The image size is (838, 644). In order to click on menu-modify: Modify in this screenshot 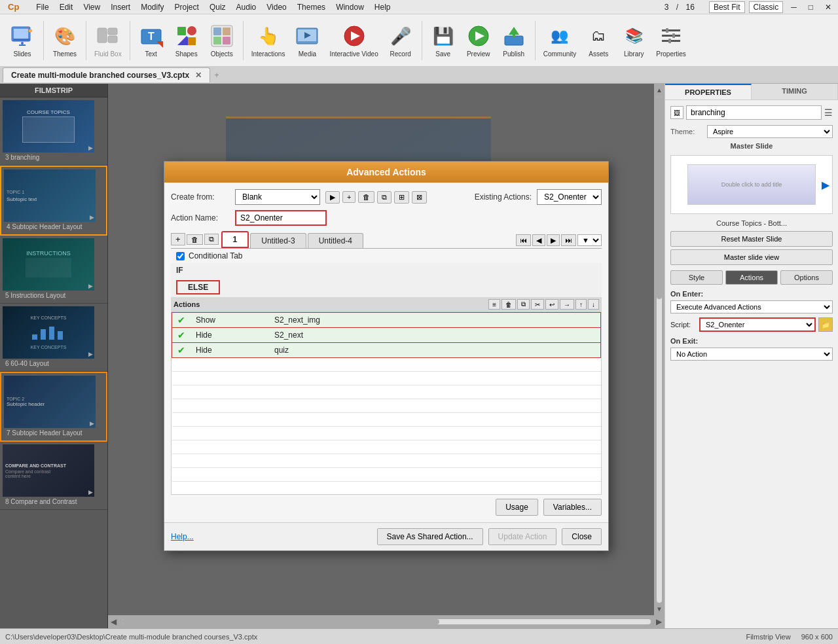, I will do `click(152, 7)`.